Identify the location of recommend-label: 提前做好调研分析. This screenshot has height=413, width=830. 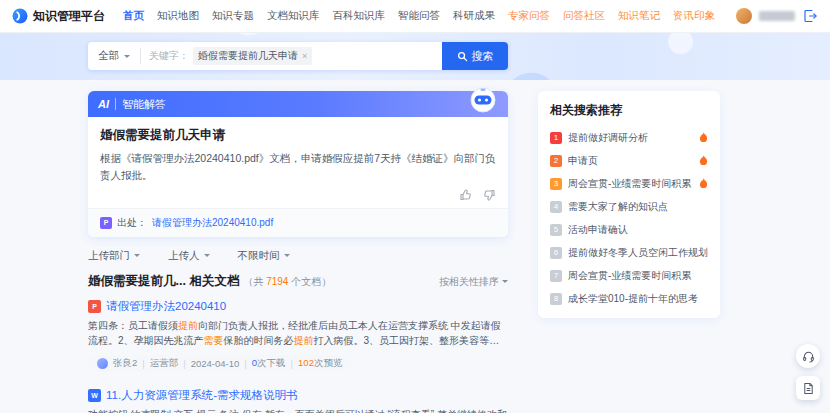
(630, 138).